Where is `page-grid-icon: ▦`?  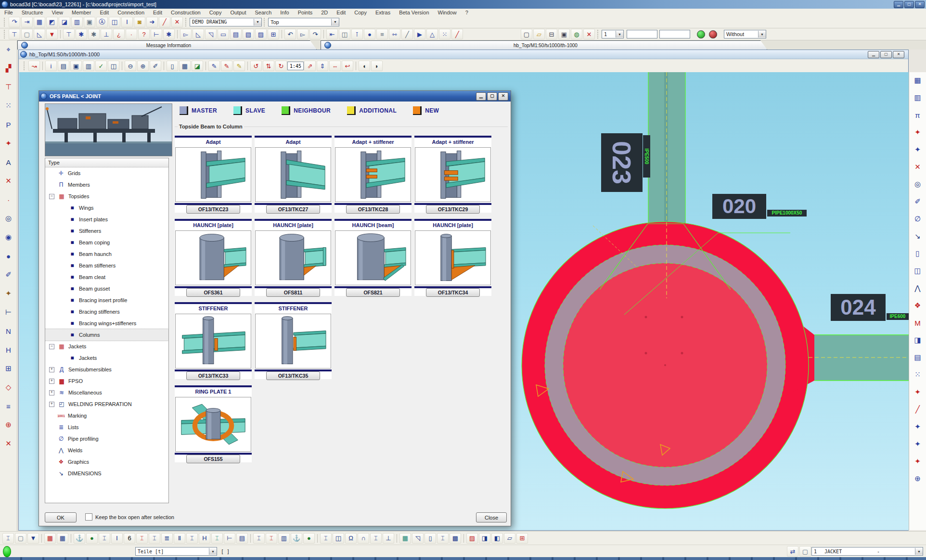 page-grid-icon: ▦ is located at coordinates (185, 66).